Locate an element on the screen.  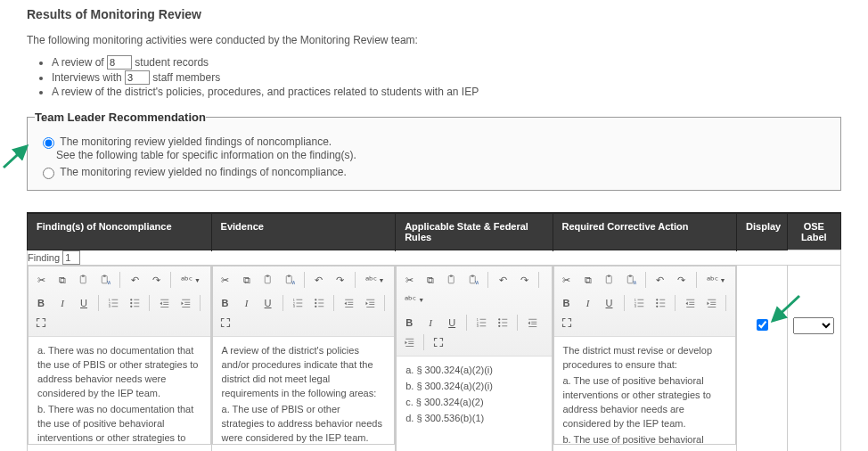
col-ose: OSE Label is located at coordinates (815, 232).